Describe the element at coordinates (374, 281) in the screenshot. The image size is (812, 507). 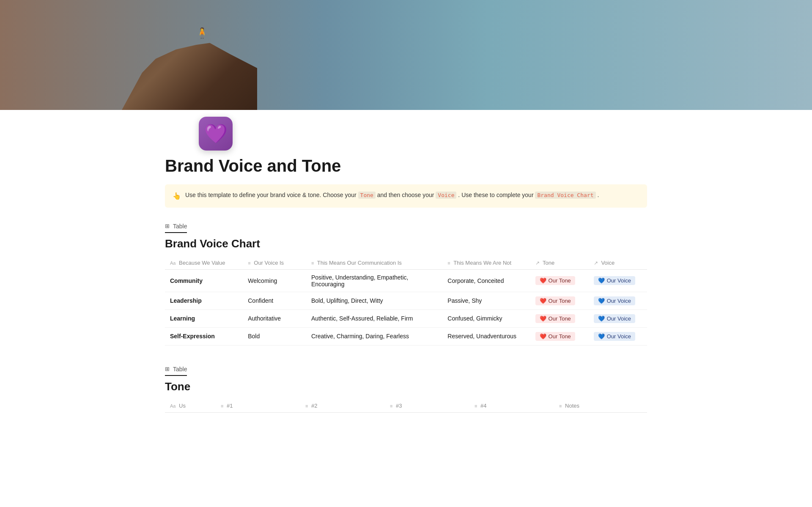
I see `cell-communication: Positive, Understanding, Empathetic, Enc…` at that location.